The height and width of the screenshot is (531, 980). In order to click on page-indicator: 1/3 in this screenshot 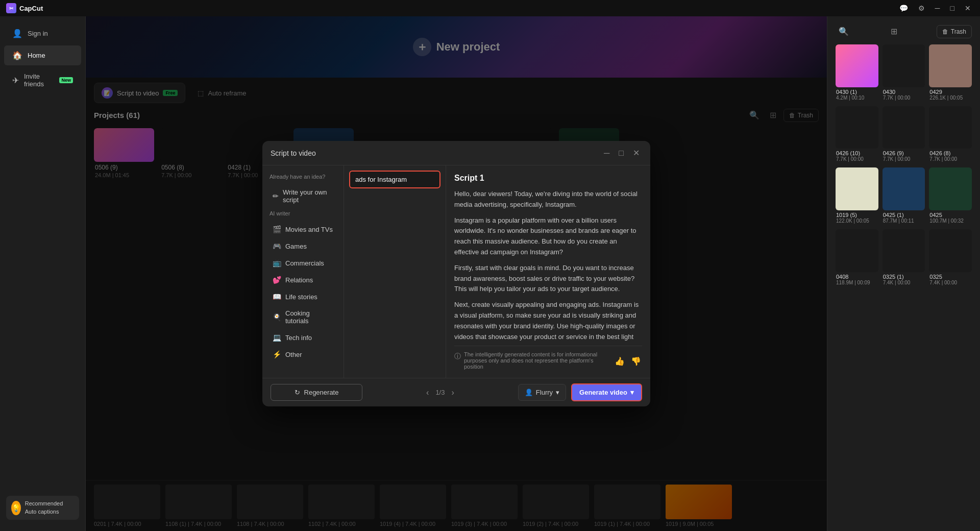, I will do `click(440, 392)`.